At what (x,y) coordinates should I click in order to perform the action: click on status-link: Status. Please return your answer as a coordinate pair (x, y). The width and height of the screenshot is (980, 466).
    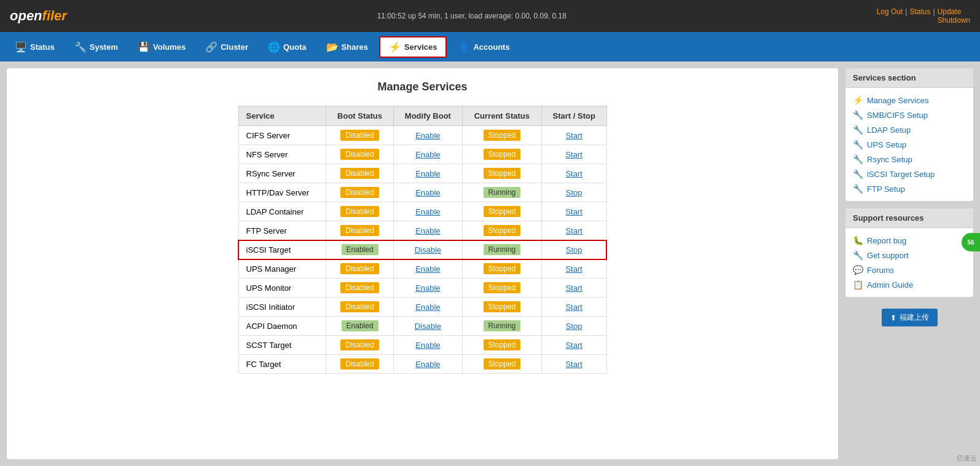
    Looking at the image, I should click on (920, 16).